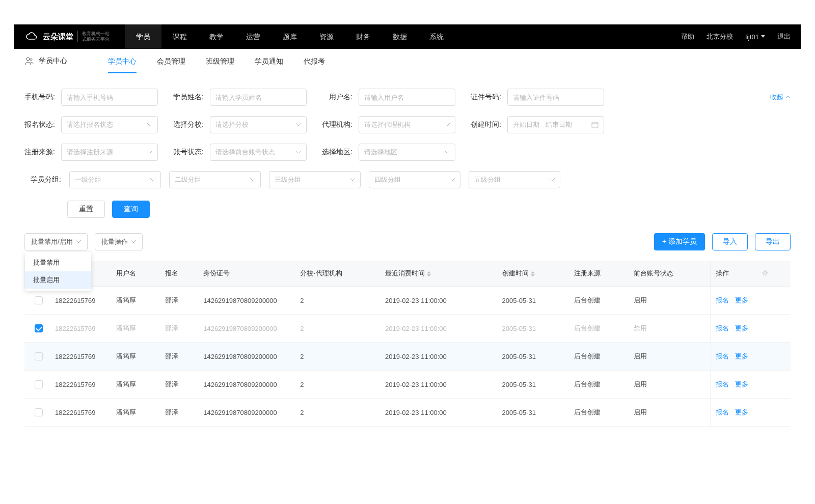 The image size is (815, 504). Describe the element at coordinates (258, 152) in the screenshot. I see `account-status-select: 请选择前台账号状态` at that location.